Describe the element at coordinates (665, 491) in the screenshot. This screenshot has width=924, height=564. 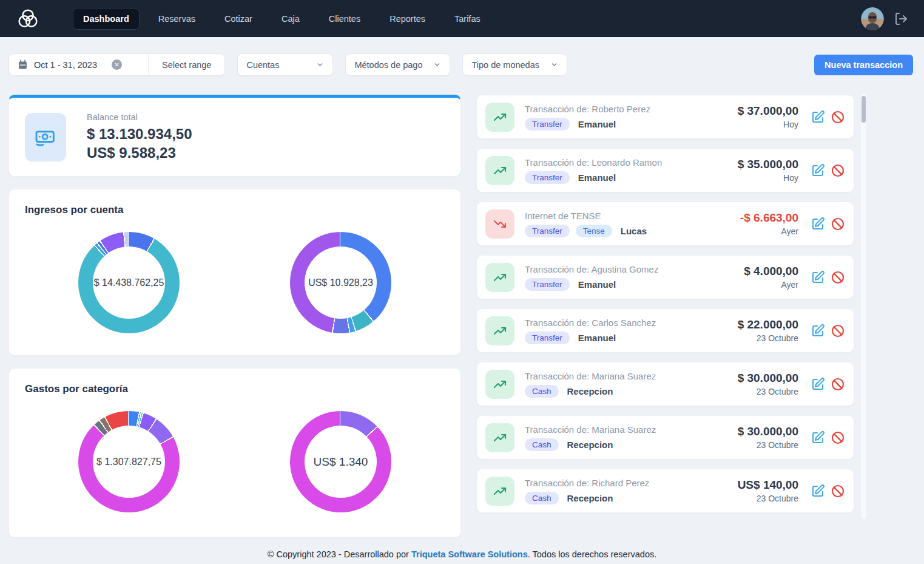
I see `transaction-row: Transacción de: Richard Perez Cash Recep…` at that location.